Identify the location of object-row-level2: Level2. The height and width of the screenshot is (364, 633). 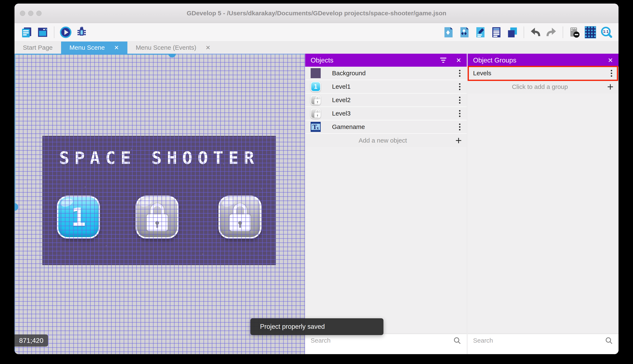
(386, 100).